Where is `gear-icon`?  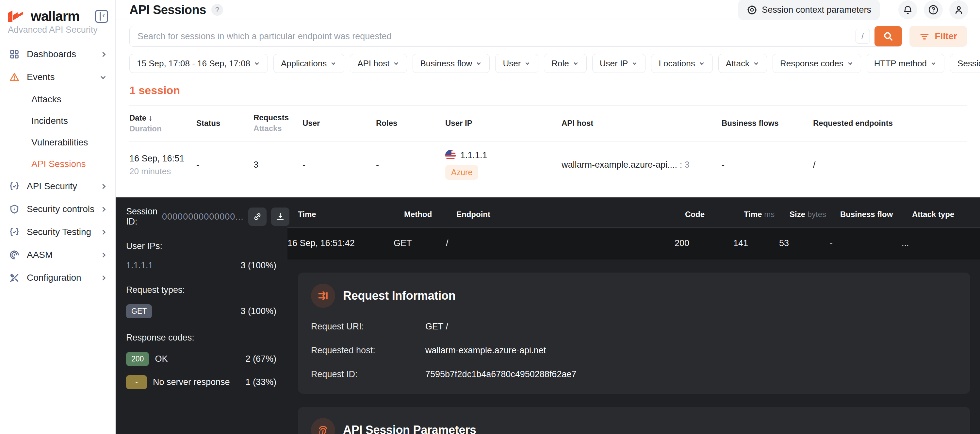 gear-icon is located at coordinates (752, 10).